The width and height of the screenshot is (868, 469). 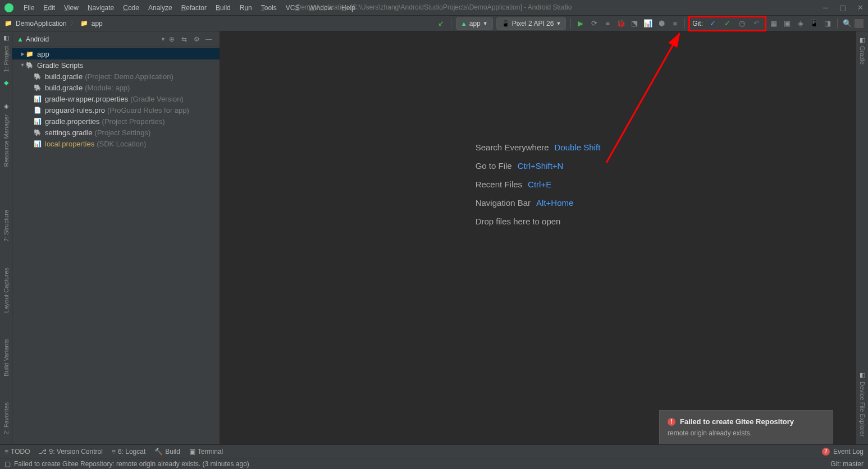 I want to click on menu-run: Run, so click(x=246, y=8).